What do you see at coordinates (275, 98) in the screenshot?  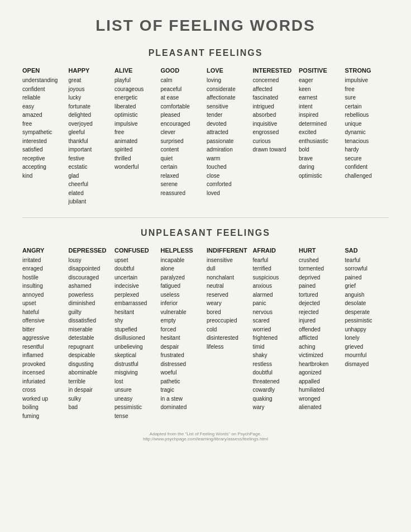 I see `word-item: fascinated` at bounding box center [275, 98].